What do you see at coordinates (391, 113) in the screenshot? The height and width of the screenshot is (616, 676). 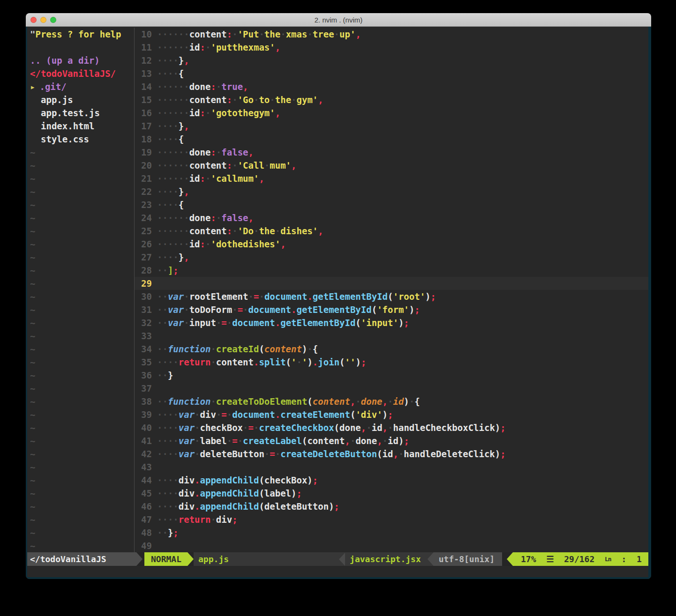 I see `code-line-16: 16······id:·'gotothegym',` at bounding box center [391, 113].